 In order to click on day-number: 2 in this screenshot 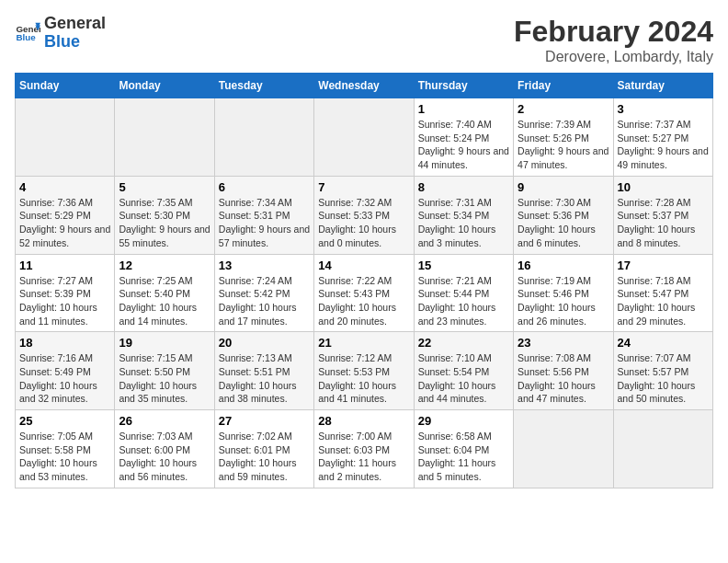, I will do `click(563, 109)`.